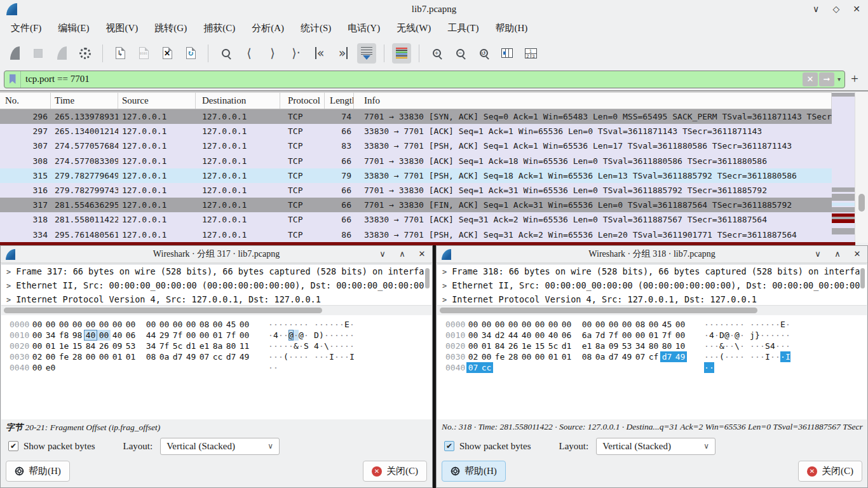  What do you see at coordinates (191, 53) in the screenshot?
I see `reload-file-button: ↻` at bounding box center [191, 53].